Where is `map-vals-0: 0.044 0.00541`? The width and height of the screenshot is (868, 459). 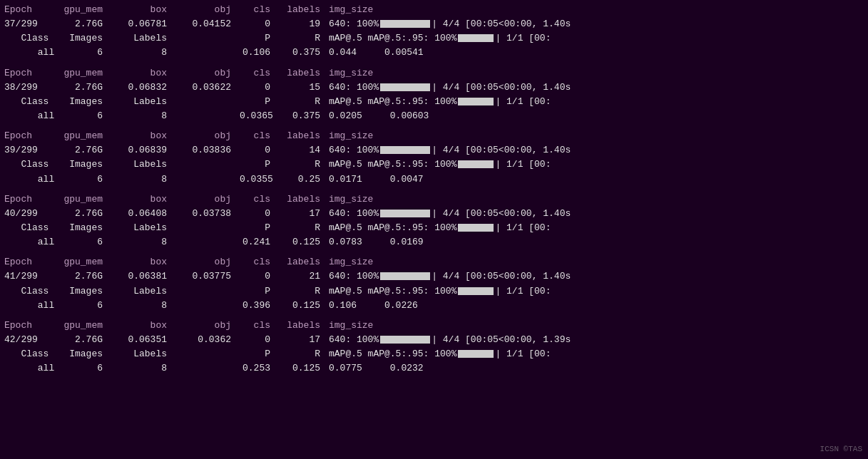
map-vals-0: 0.044 0.00541 is located at coordinates (596, 53).